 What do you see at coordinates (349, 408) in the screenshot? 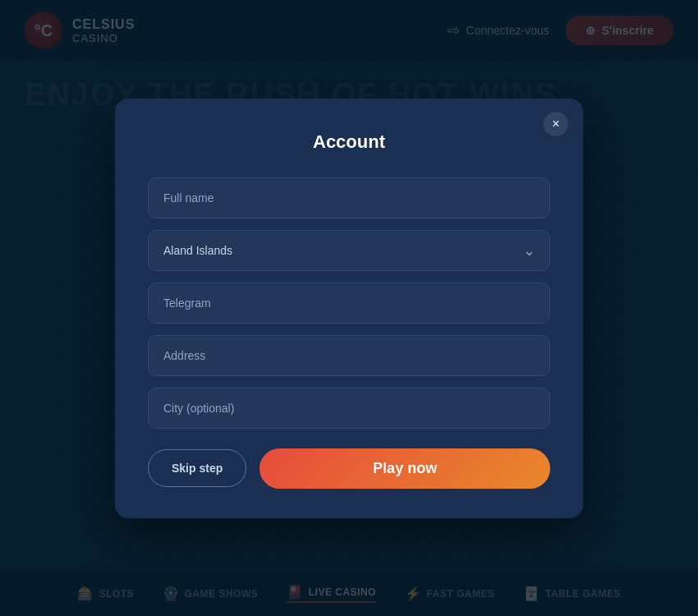
I see `city-input` at bounding box center [349, 408].